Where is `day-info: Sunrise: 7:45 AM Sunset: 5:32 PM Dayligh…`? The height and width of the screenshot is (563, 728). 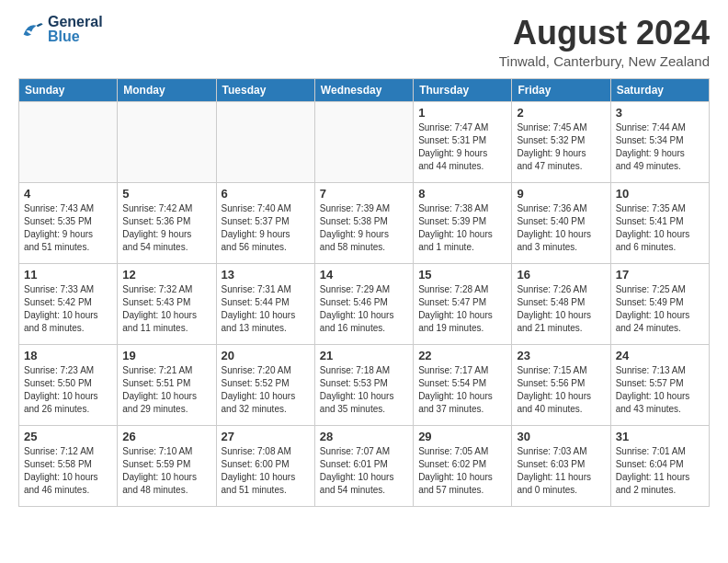
day-info: Sunrise: 7:45 AM Sunset: 5:32 PM Dayligh… is located at coordinates (561, 147).